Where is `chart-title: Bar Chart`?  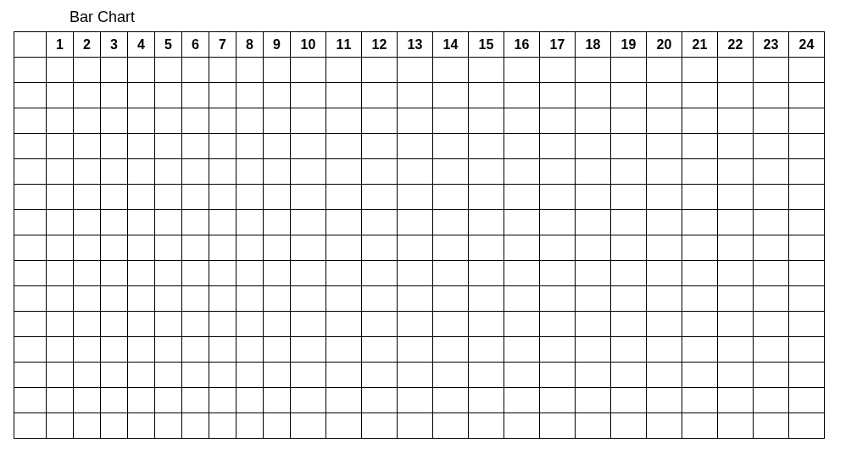
chart-title: Bar Chart is located at coordinates (469, 17).